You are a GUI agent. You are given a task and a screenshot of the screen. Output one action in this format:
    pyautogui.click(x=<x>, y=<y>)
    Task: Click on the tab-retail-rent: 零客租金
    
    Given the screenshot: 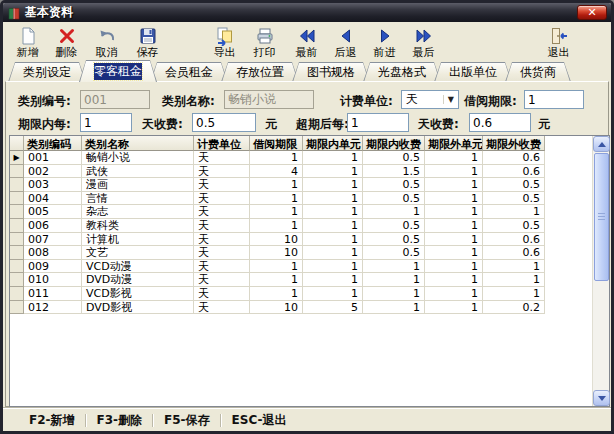 What is the action you would take?
    pyautogui.click(x=118, y=71)
    